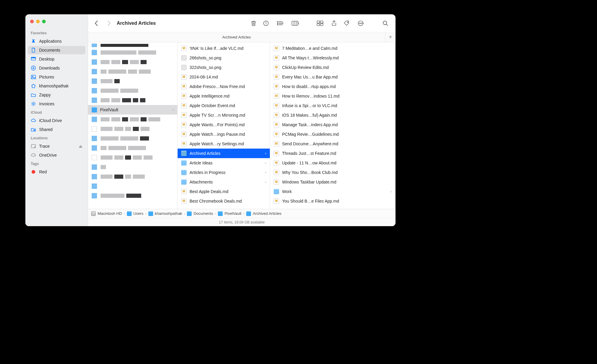  Describe the element at coordinates (228, 134) in the screenshot. I see `item-label: Apple Watch…ings Pause.md` at that location.